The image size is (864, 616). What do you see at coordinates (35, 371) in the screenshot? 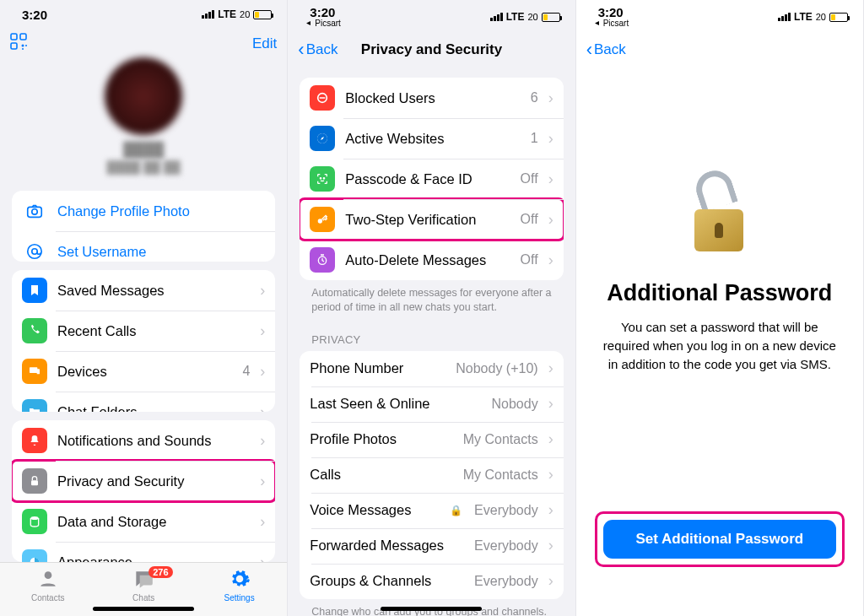
I see `devices-icon` at bounding box center [35, 371].